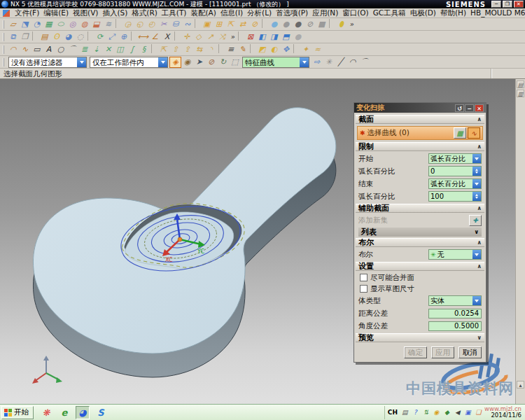  Describe the element at coordinates (210, 37) in the screenshot. I see `vector-icon: ↗` at that location.